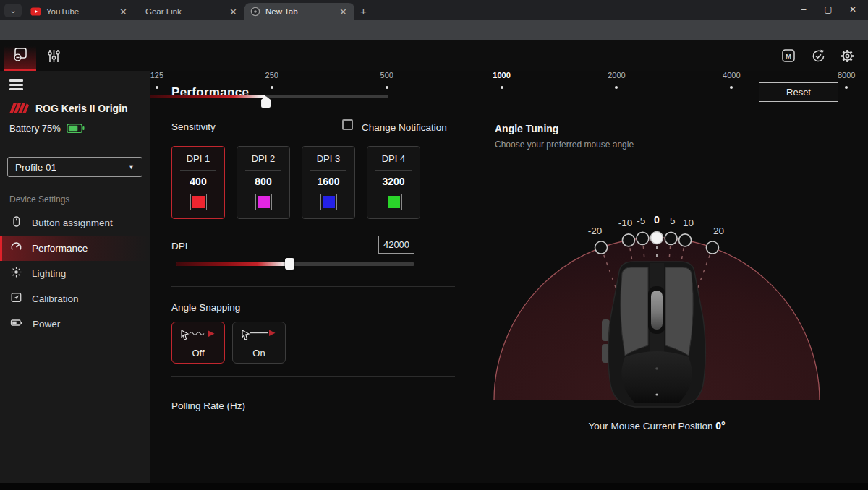  What do you see at coordinates (75, 324) in the screenshot?
I see `sidebar-item-power: Power` at bounding box center [75, 324].